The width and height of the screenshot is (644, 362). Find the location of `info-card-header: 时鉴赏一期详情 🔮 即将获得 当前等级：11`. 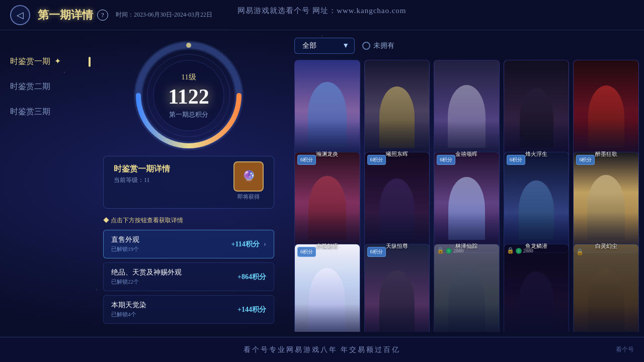

info-card-header: 时鉴赏一期详情 🔮 即将获得 当前等级：11 is located at coordinates (189, 174).